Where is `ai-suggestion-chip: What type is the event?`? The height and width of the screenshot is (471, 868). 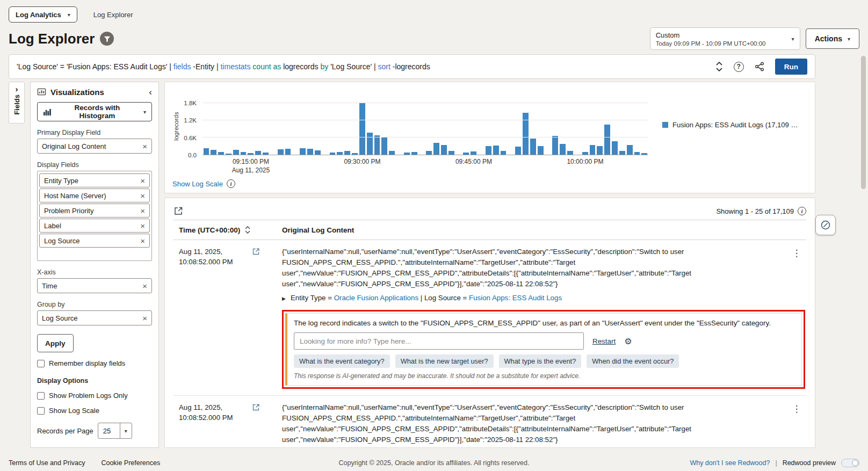 ai-suggestion-chip: What type is the event? is located at coordinates (540, 361).